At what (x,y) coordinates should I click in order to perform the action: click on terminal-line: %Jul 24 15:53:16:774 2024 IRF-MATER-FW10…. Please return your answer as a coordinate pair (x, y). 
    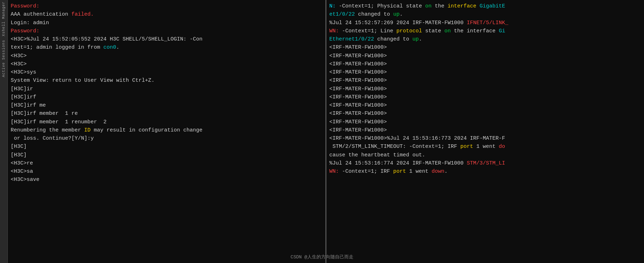
    Looking at the image, I should click on (485, 163).